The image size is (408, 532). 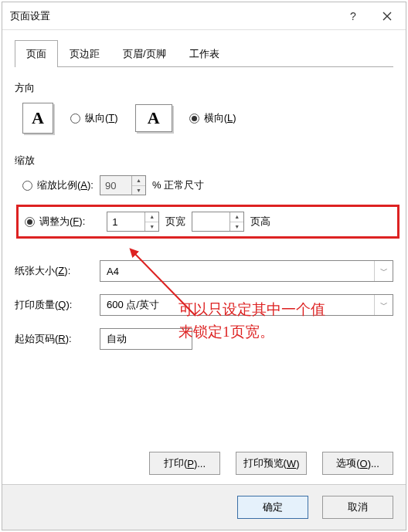 I want to click on options-button: 选项(O)..., so click(x=358, y=463).